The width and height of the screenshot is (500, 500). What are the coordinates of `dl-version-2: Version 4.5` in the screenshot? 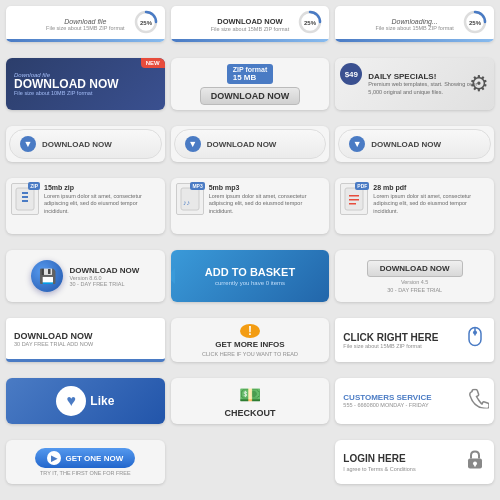 It's located at (415, 282).